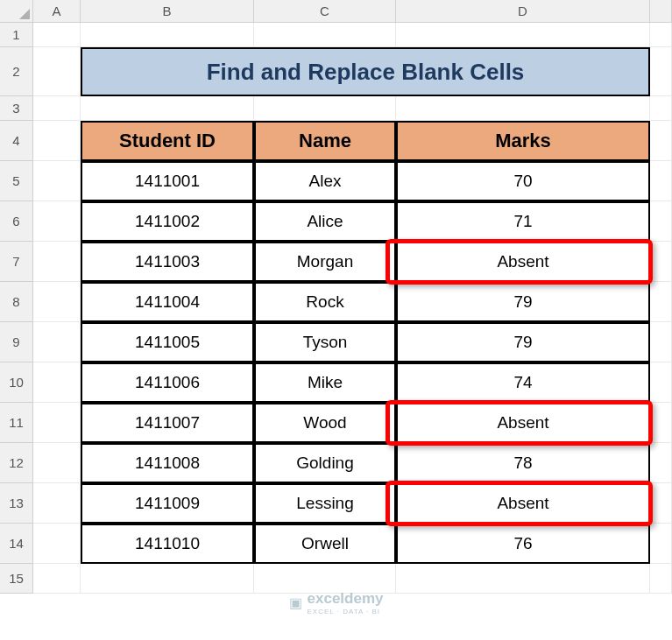 The height and width of the screenshot is (640, 672). Describe the element at coordinates (523, 109) in the screenshot. I see `cell-d3` at that location.